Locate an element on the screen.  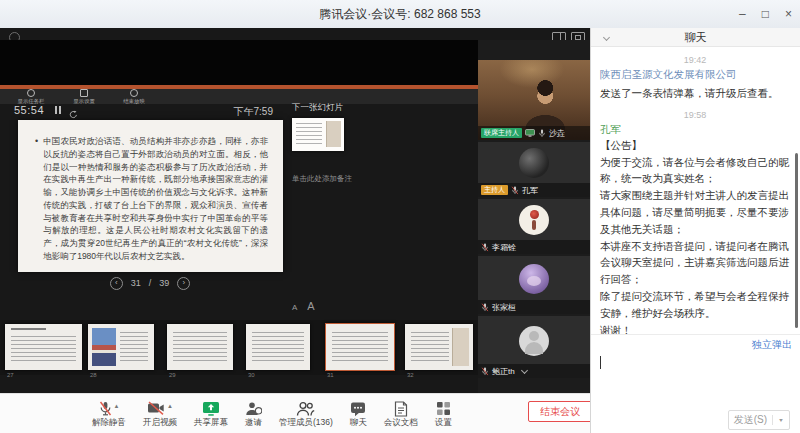
participant-tile-5: 鲍正th is located at coordinates (534, 347).